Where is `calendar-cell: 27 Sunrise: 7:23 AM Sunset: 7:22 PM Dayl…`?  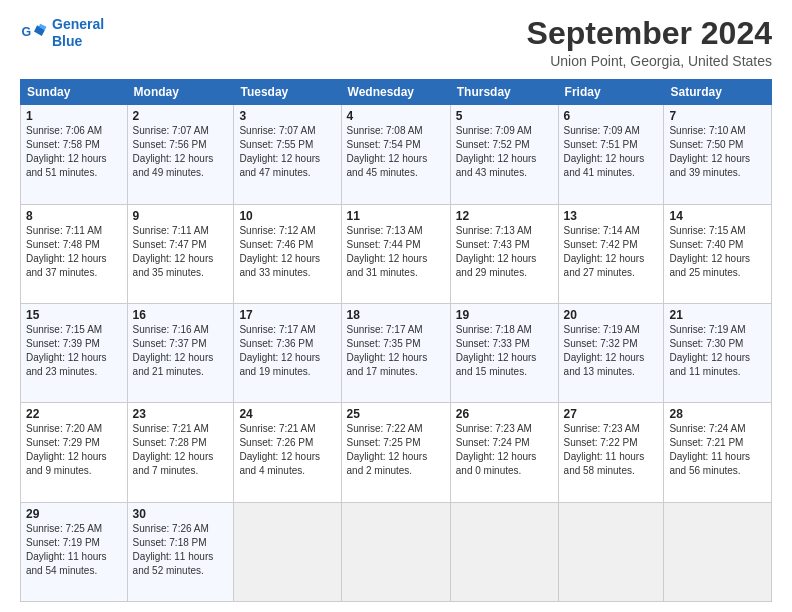 calendar-cell: 27 Sunrise: 7:23 AM Sunset: 7:22 PM Dayl… is located at coordinates (611, 452).